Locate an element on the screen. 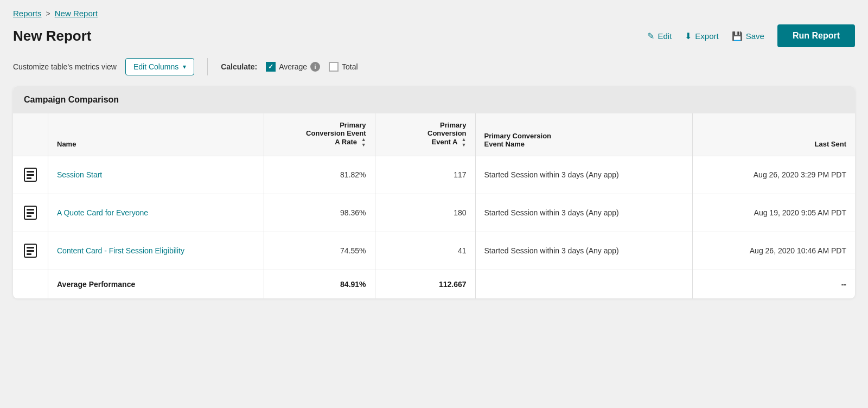 The image size is (868, 408). campaign-name-cell: Content Card - First Session Eligibility is located at coordinates (156, 251).